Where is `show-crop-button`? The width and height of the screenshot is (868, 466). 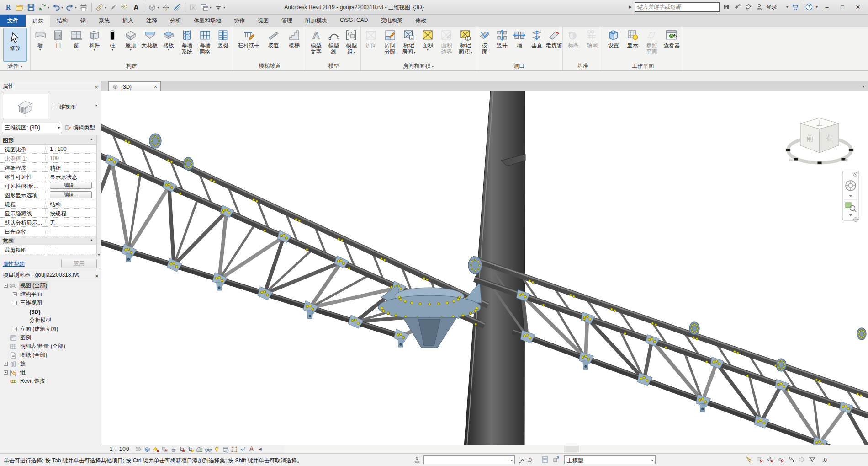 show-crop-button is located at coordinates (191, 449).